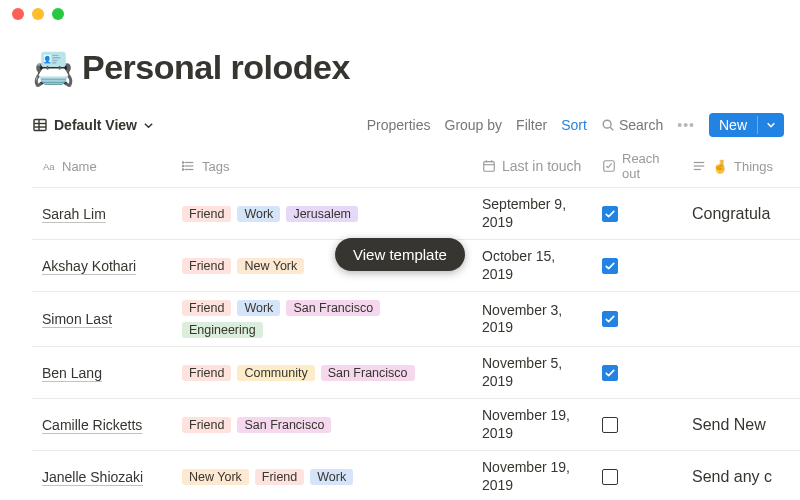  What do you see at coordinates (102, 373) in the screenshot?
I see `name-cell: Ben Lang` at bounding box center [102, 373].